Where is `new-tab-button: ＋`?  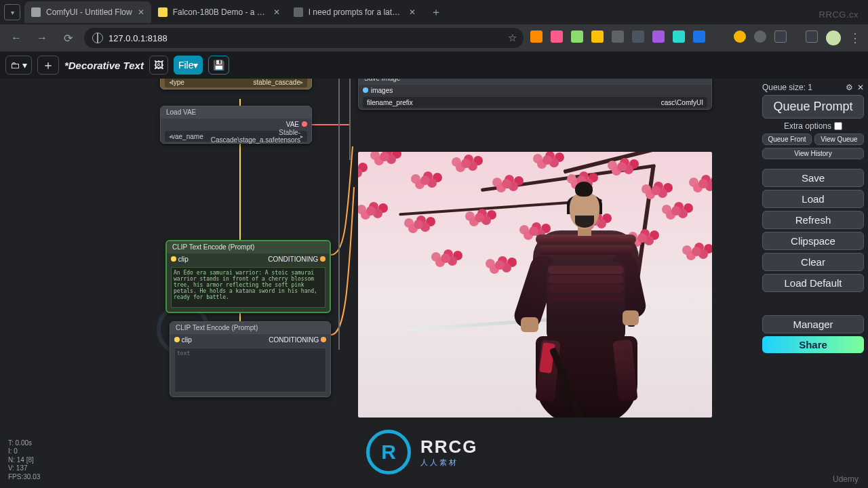 new-tab-button: ＋ is located at coordinates (436, 12).